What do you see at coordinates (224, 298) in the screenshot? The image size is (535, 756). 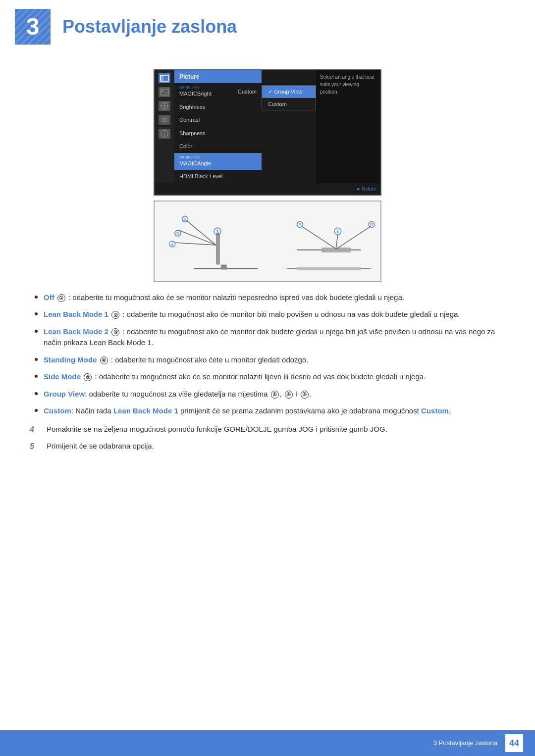 I see `bullet-text: Off ① : odaberite tu mogućnost ako će se…` at bounding box center [224, 298].